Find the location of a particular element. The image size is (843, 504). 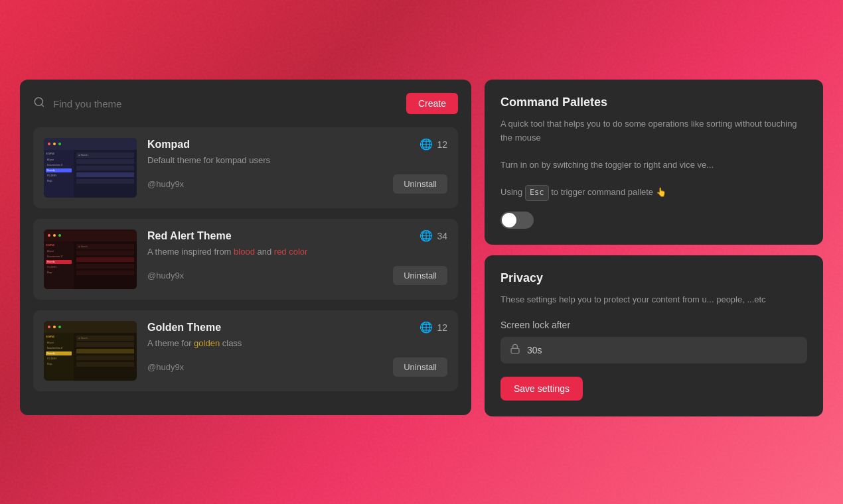

theme-author: @hudy9x is located at coordinates (166, 184).